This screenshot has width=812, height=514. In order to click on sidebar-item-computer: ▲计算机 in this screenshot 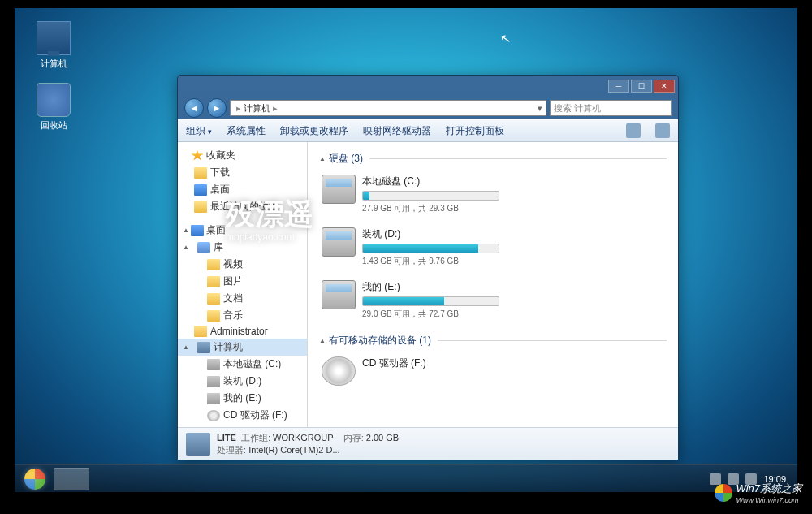, I will do `click(242, 348)`.